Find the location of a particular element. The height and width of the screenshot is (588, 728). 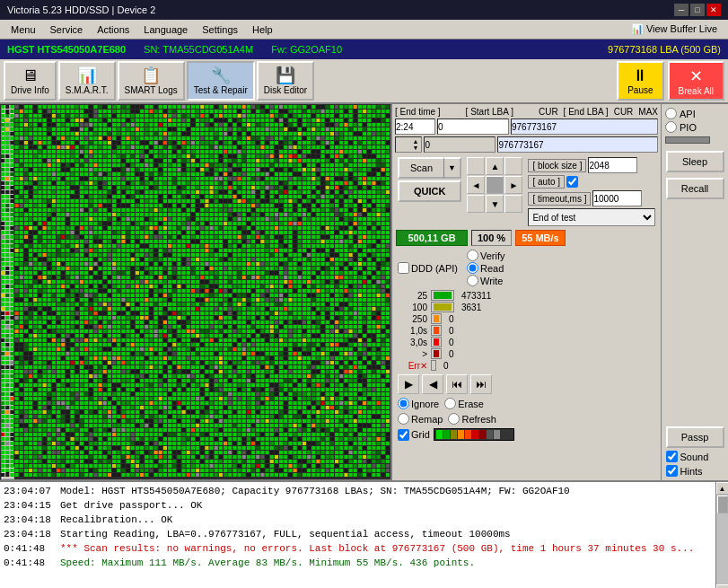

top-controls: [ End time ] [ Start LBA ] CUR [ End LBA… is located at coordinates (526, 129).